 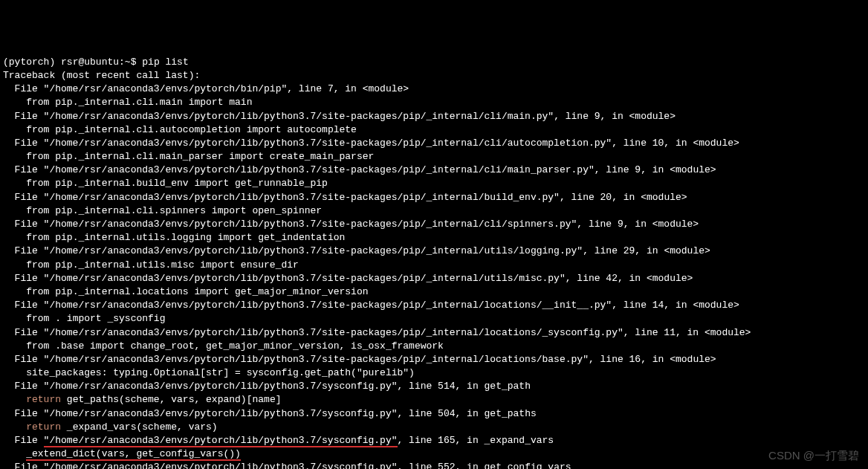 I want to click on line-no: 29, so click(x=629, y=251).